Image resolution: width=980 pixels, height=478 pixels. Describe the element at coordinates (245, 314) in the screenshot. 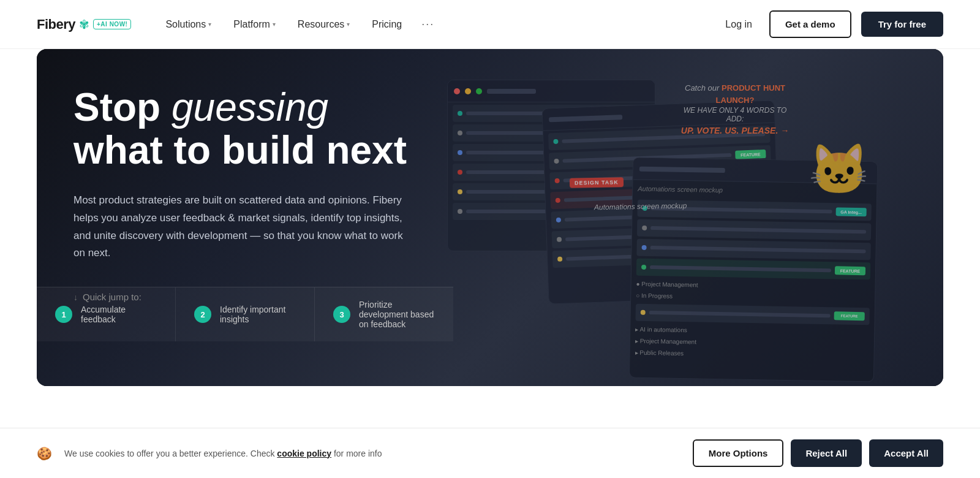

I see `bottom-cards: 1 Accumulate feedback 2 Identify importa…` at that location.